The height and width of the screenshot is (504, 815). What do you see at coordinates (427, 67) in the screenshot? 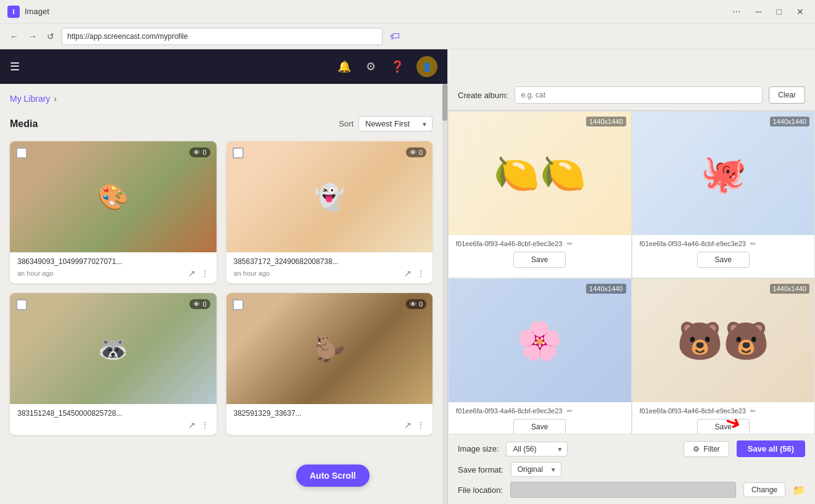
I see `avatar: 👤` at bounding box center [427, 67].